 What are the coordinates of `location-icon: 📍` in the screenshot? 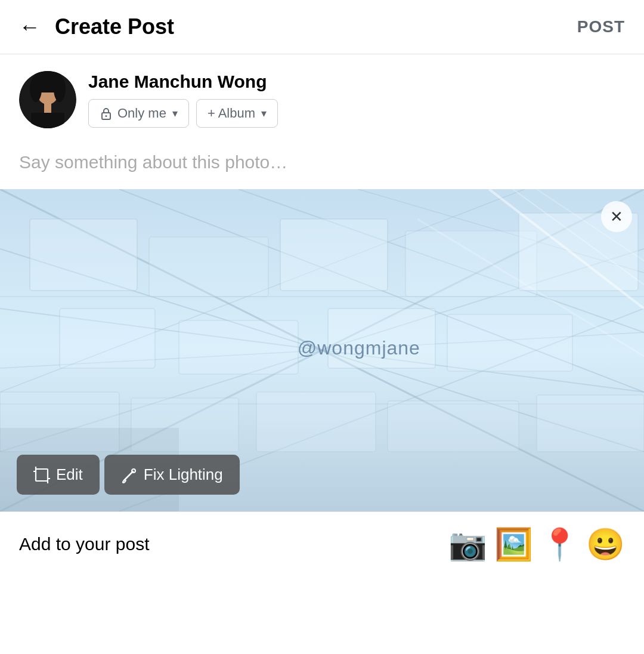 It's located at (559, 544).